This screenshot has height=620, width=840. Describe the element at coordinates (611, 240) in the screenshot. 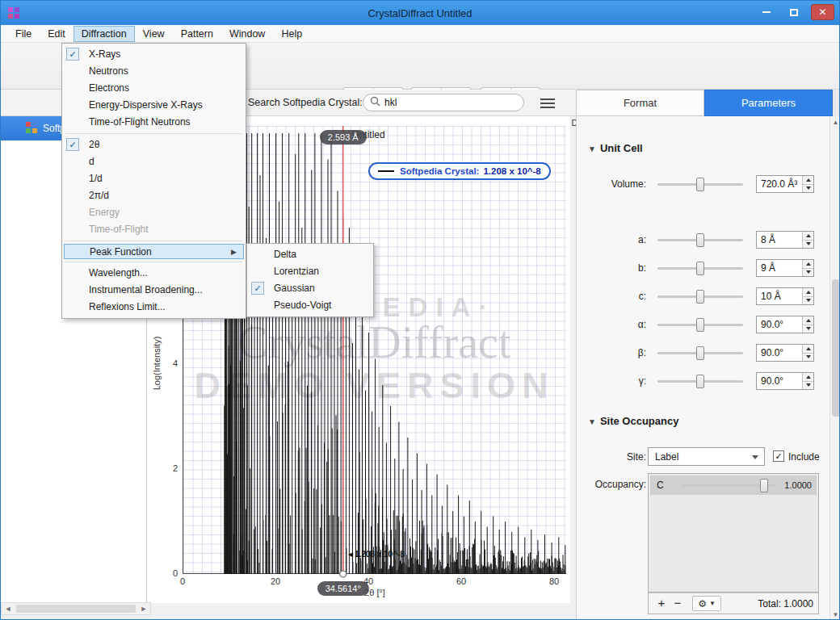

I see `a-label: a:` at that location.